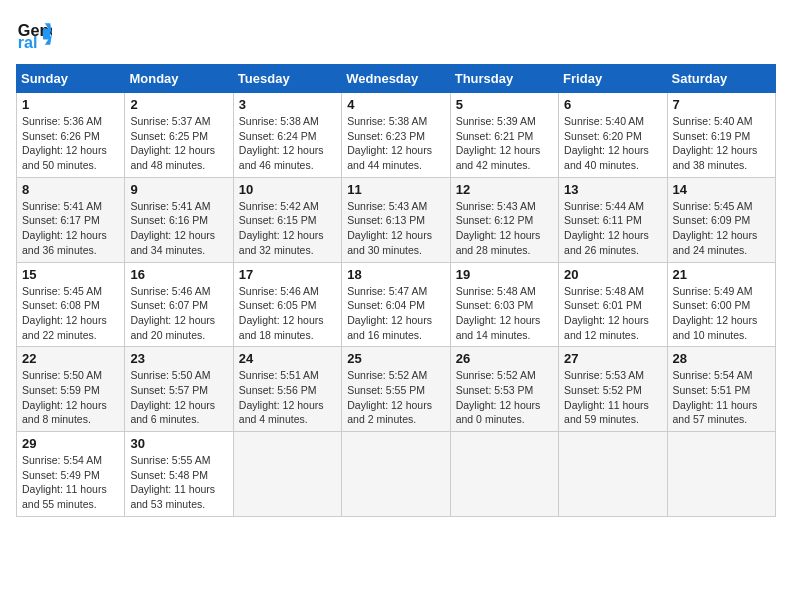 This screenshot has height=612, width=792. I want to click on day-info: Sunrise: 5:37 AM Sunset: 6:25 PM Dayligh…, so click(178, 144).